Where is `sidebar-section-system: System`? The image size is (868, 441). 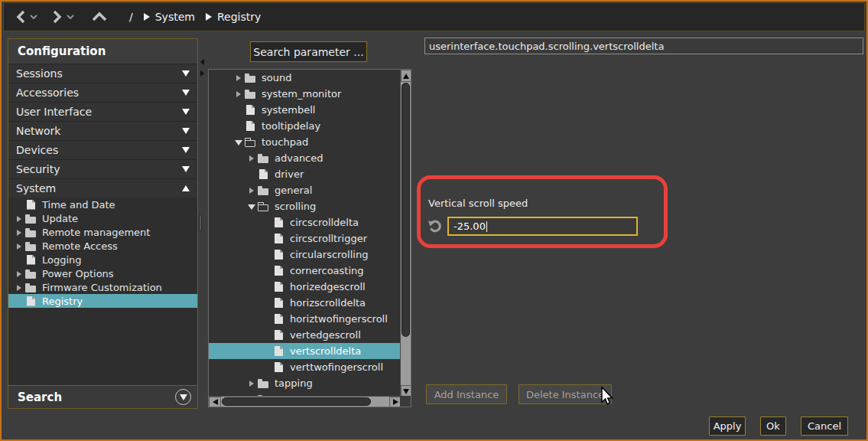 sidebar-section-system: System is located at coordinates (102, 188).